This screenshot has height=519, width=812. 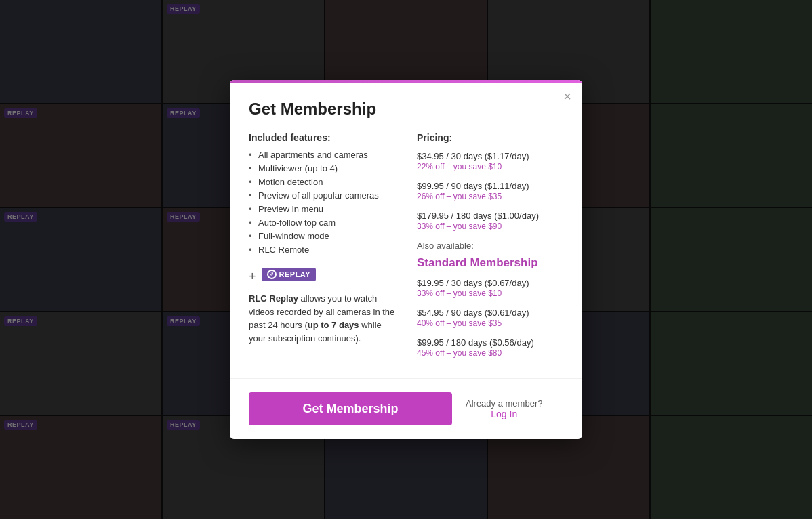 What do you see at coordinates (350, 409) in the screenshot?
I see `get-membership-button: Get Membership` at bounding box center [350, 409].